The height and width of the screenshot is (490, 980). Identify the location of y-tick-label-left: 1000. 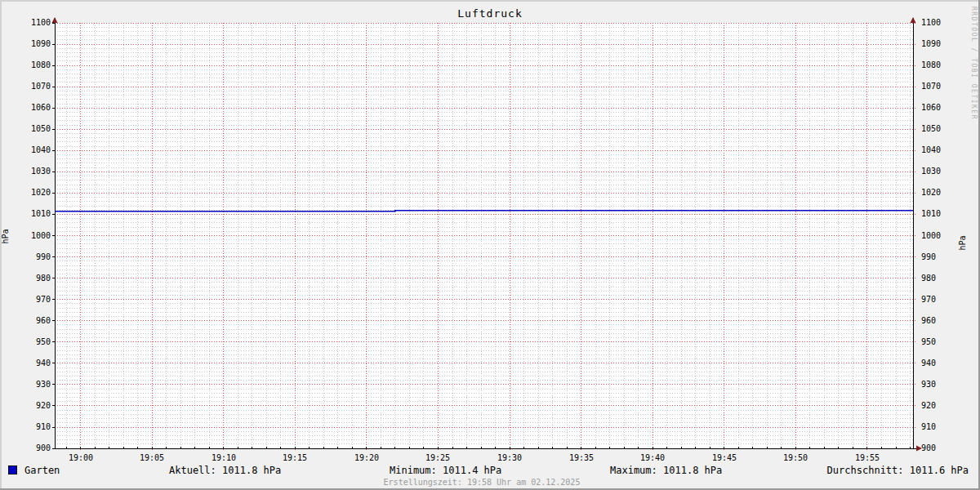
(33, 236).